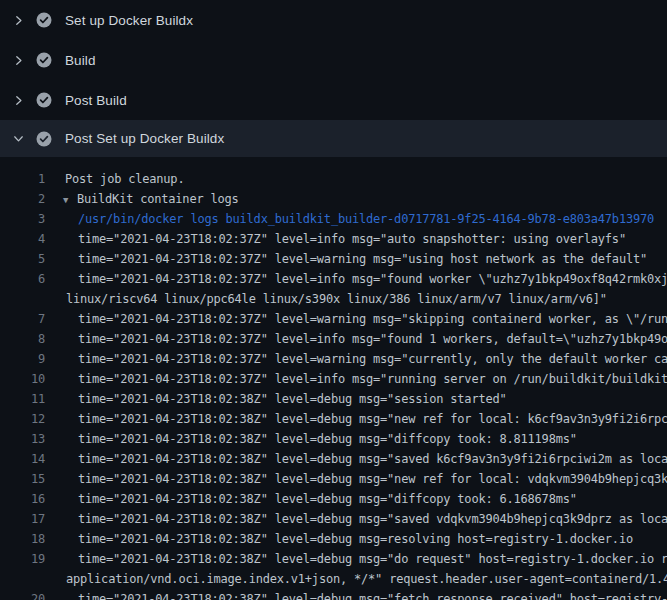 The image size is (667, 600). Describe the element at coordinates (22, 559) in the screenshot. I see `line-number-link: 19` at that location.